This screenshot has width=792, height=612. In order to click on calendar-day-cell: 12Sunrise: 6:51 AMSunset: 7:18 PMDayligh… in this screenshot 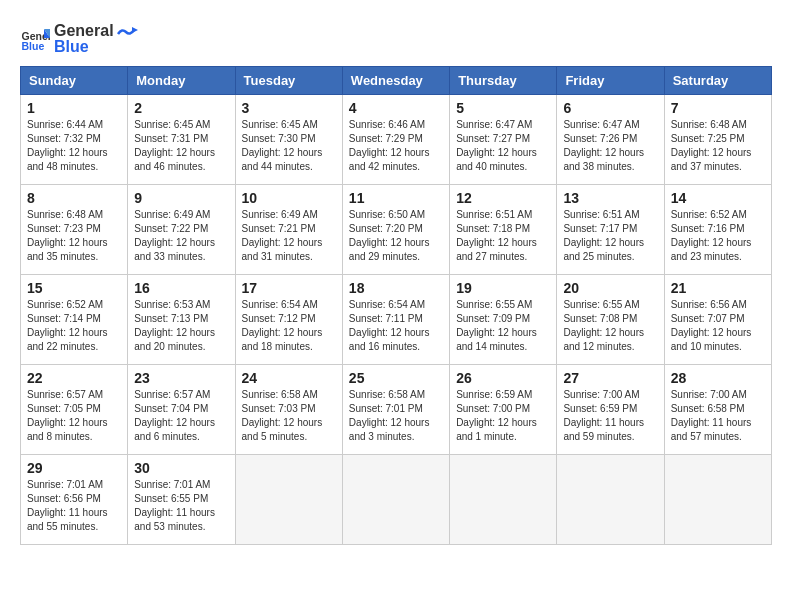, I will do `click(504, 230)`.